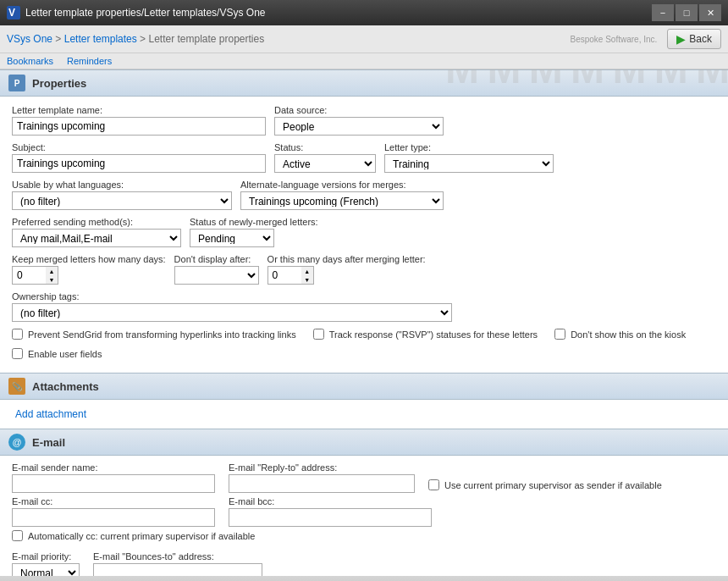 Image resolution: width=728 pixels, height=581 pixels. I want to click on alternate-group: Alternate-language versions for merges: …, so click(342, 195).